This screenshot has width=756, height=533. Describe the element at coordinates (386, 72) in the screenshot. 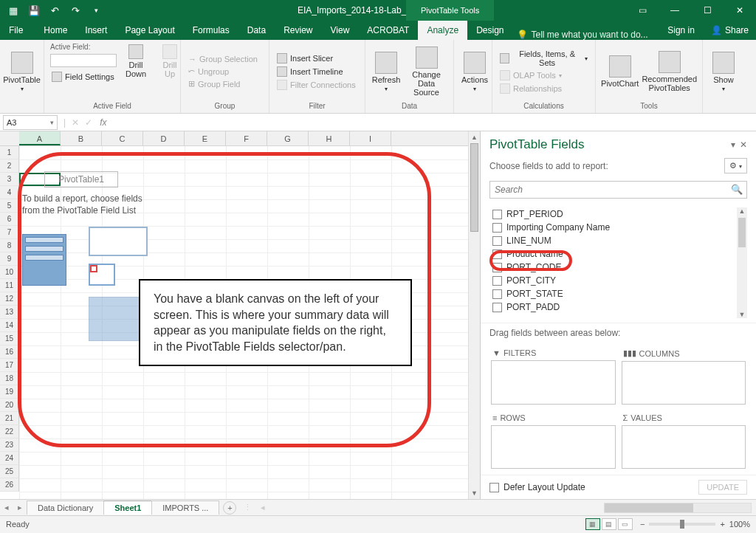

I see `refresh-button: Refresh▾` at that location.